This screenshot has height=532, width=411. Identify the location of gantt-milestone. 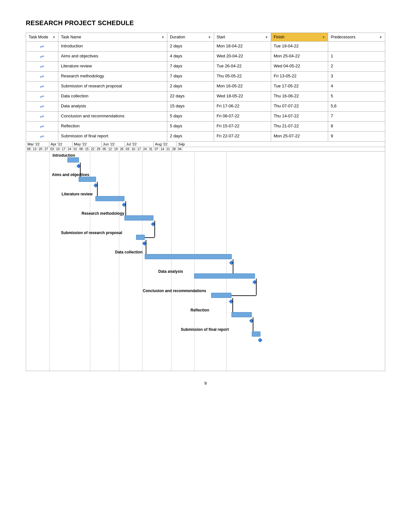
(260, 340).